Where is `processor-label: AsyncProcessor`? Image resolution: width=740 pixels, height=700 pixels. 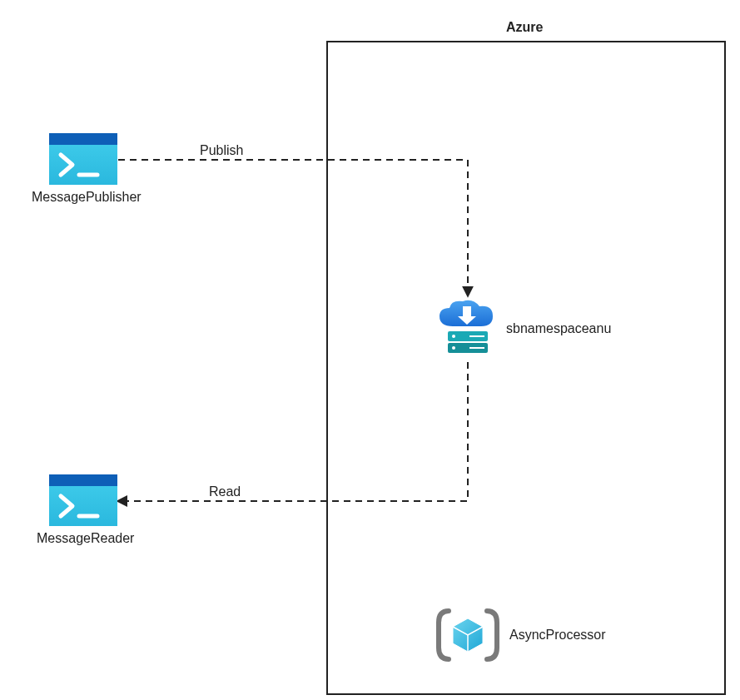
processor-label: AsyncProcessor is located at coordinates (558, 635).